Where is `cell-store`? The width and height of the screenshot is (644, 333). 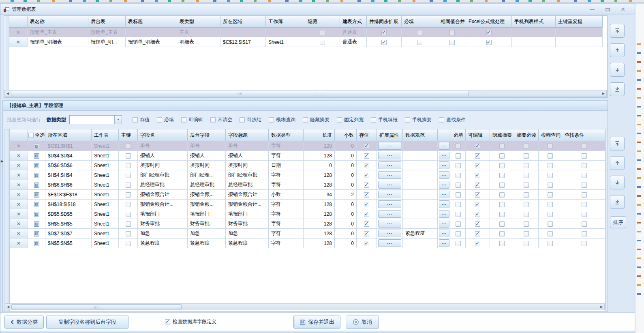 cell-store is located at coordinates (367, 204).